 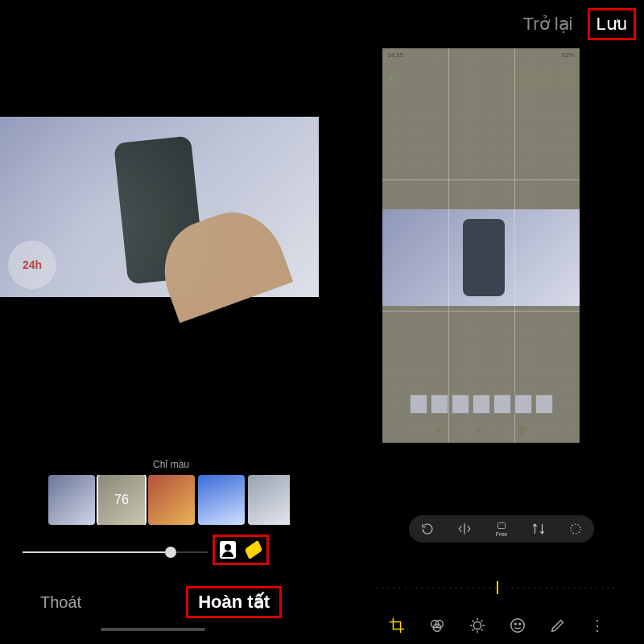 I want to click on top-bar: Trở lại Lưu, so click(x=580, y=24).